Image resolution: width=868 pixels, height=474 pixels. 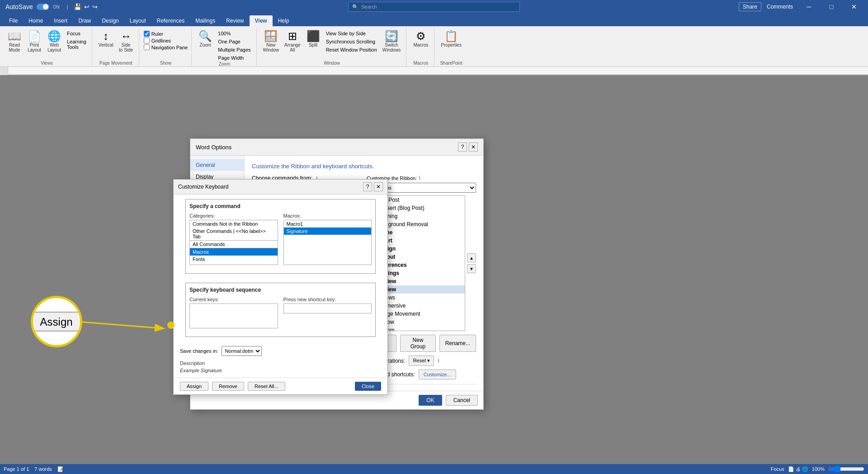 What do you see at coordinates (267, 386) in the screenshot?
I see `reset-all-button: Reset All...` at bounding box center [267, 386].